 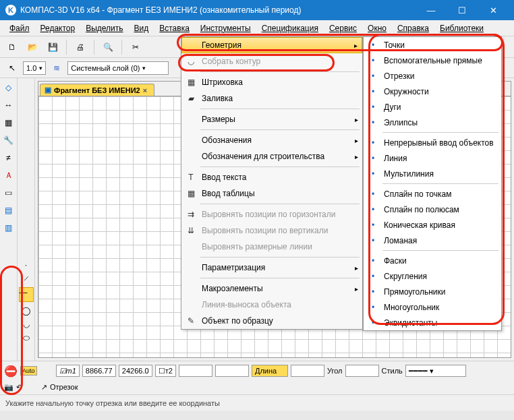 I want to click on menu-view: Вид, so click(x=142, y=28).